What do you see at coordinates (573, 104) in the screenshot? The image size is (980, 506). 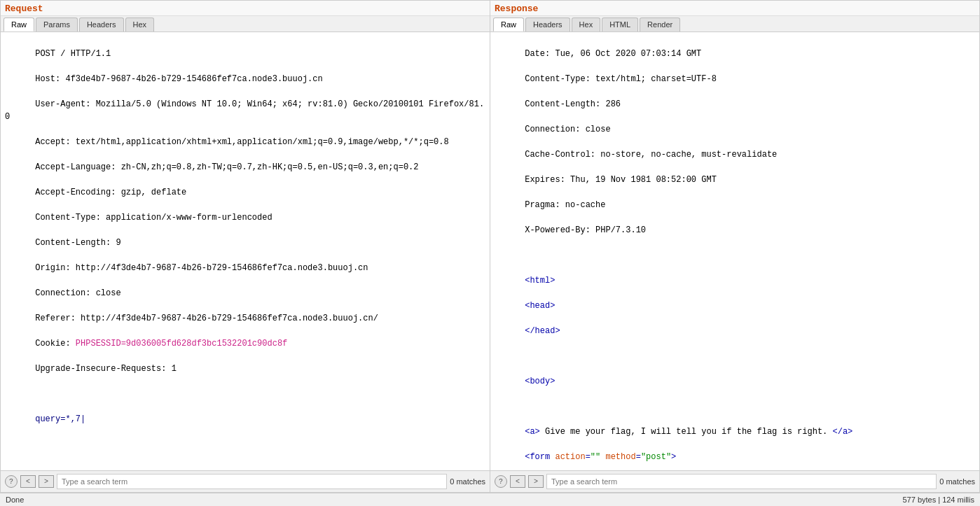 I see `response-header-3: Content-Length: 286` at bounding box center [573, 104].